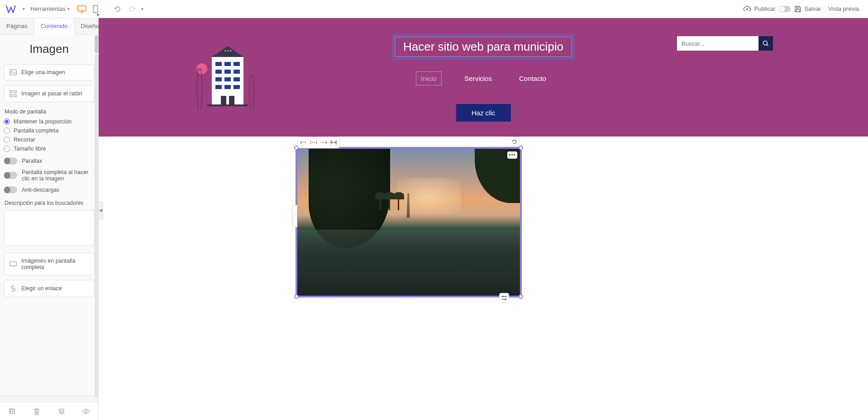 The image size is (868, 420). I want to click on seo-desc-label: Descripción para los buscadores, so click(50, 203).